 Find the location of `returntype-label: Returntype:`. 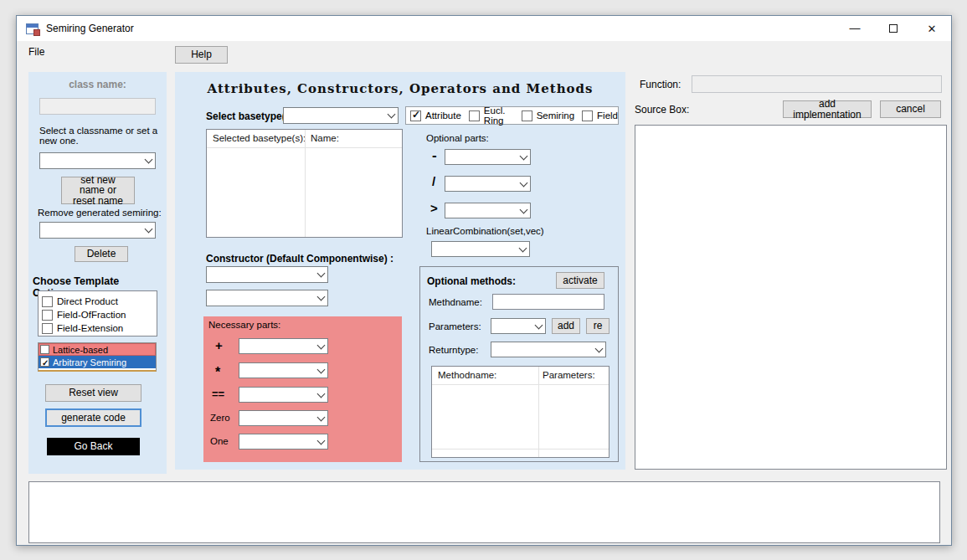

returntype-label: Returntype: is located at coordinates (454, 350).